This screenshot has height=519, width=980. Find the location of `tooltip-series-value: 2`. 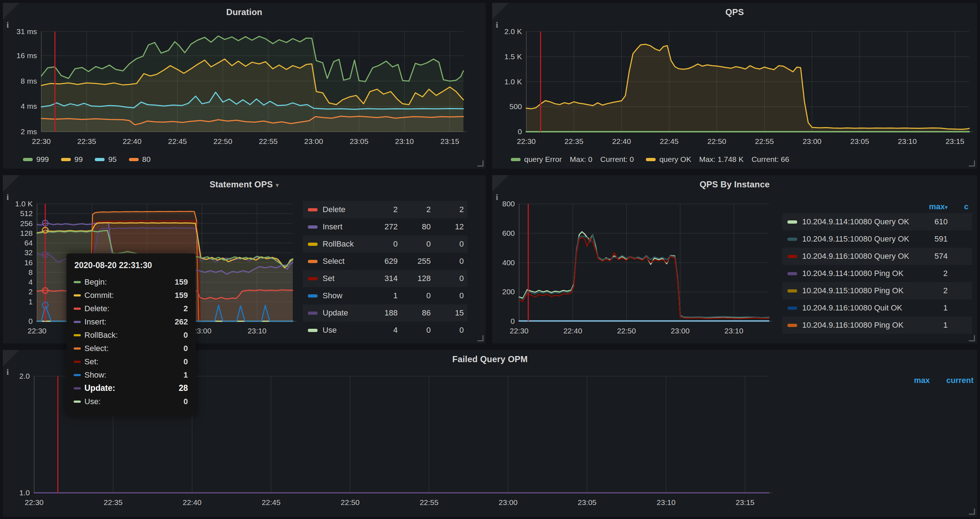

tooltip-series-value: 2 is located at coordinates (186, 309).